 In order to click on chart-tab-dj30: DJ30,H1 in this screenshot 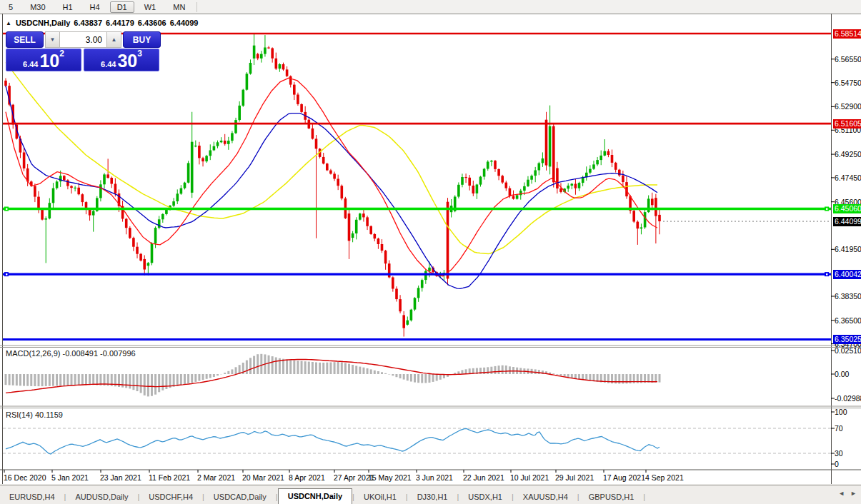, I will do `click(433, 497)`.